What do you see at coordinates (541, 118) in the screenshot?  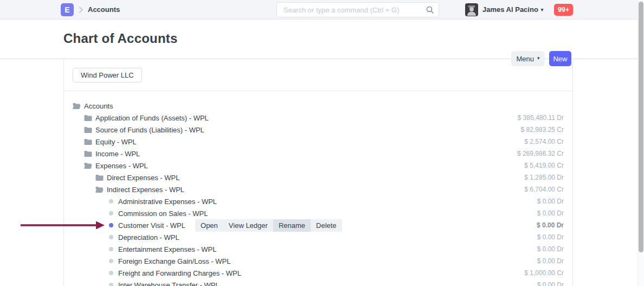 I see `balance-amount: $ 385,480.11 Dr` at bounding box center [541, 118].